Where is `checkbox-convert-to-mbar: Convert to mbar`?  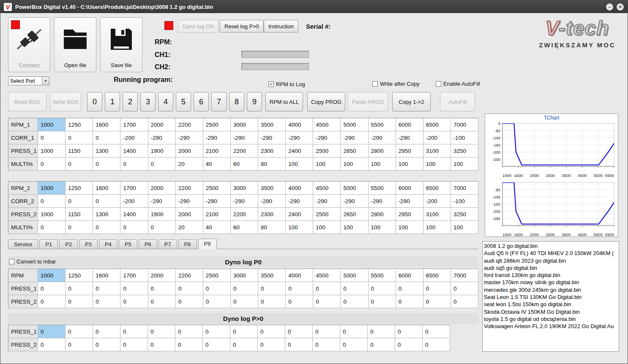
checkbox-convert-to-mbar: Convert to mbar is located at coordinates (32, 262).